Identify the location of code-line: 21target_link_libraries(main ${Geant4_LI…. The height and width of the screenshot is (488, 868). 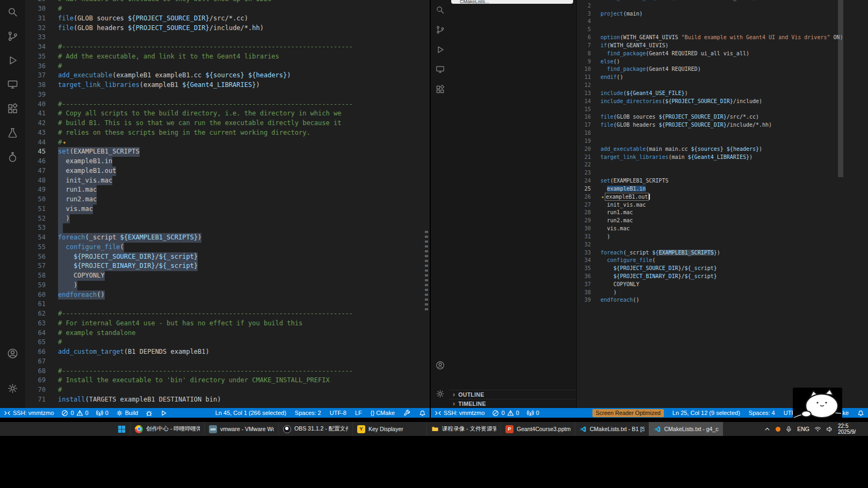
(722, 158).